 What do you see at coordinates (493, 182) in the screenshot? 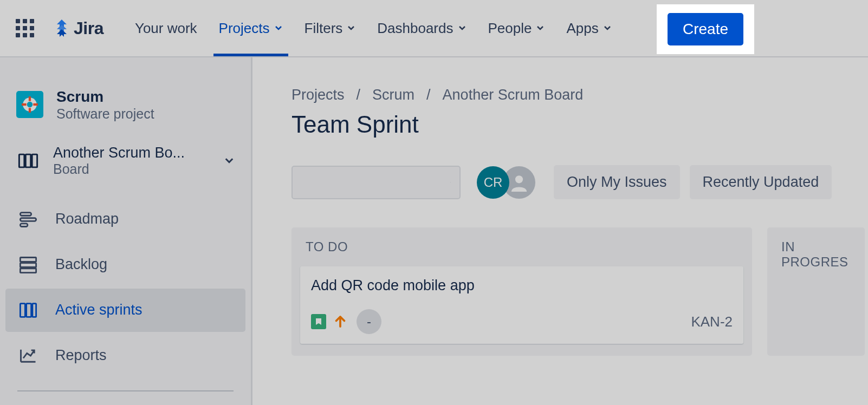
I see `avatar-user: CR` at bounding box center [493, 182].